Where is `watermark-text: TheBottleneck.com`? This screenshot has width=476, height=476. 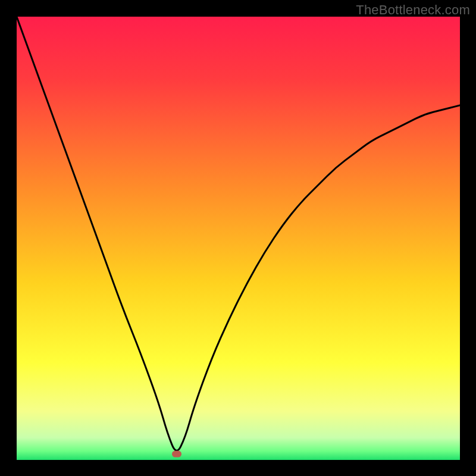
watermark-text: TheBottleneck.com is located at coordinates (413, 10).